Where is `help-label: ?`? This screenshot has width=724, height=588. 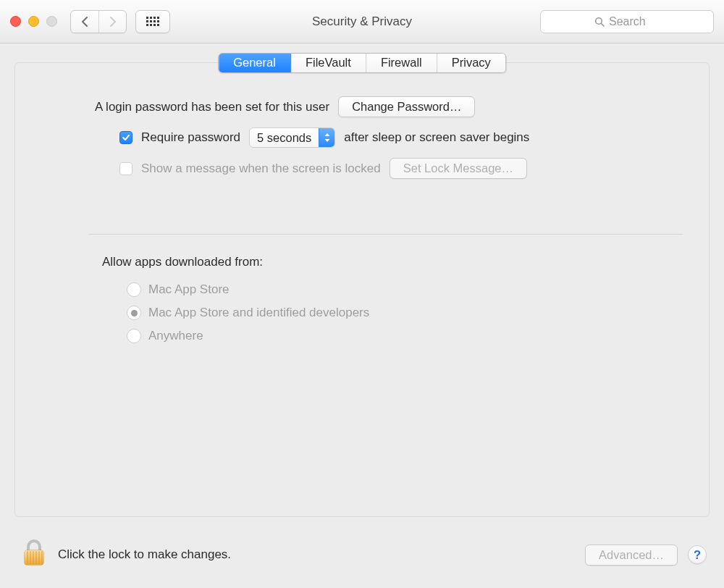
help-label: ? is located at coordinates (697, 555).